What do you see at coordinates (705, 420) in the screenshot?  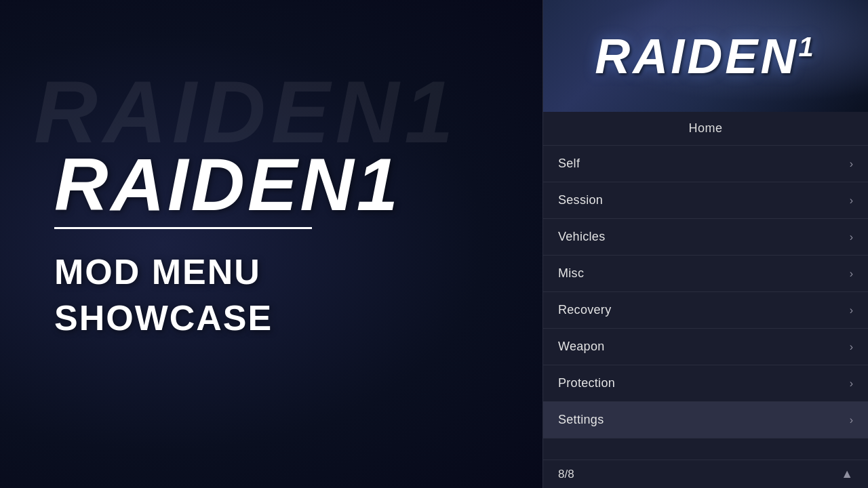 I see `menu-item: Settings›` at bounding box center [705, 420].